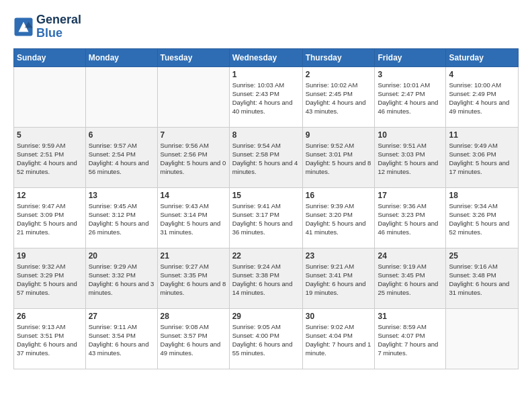 This screenshot has width=532, height=411. Describe the element at coordinates (266, 218) in the screenshot. I see `calendar-week-row: 12Sunrise: 9:47 AM Sunset: 3:09 PM Dayli…` at that location.